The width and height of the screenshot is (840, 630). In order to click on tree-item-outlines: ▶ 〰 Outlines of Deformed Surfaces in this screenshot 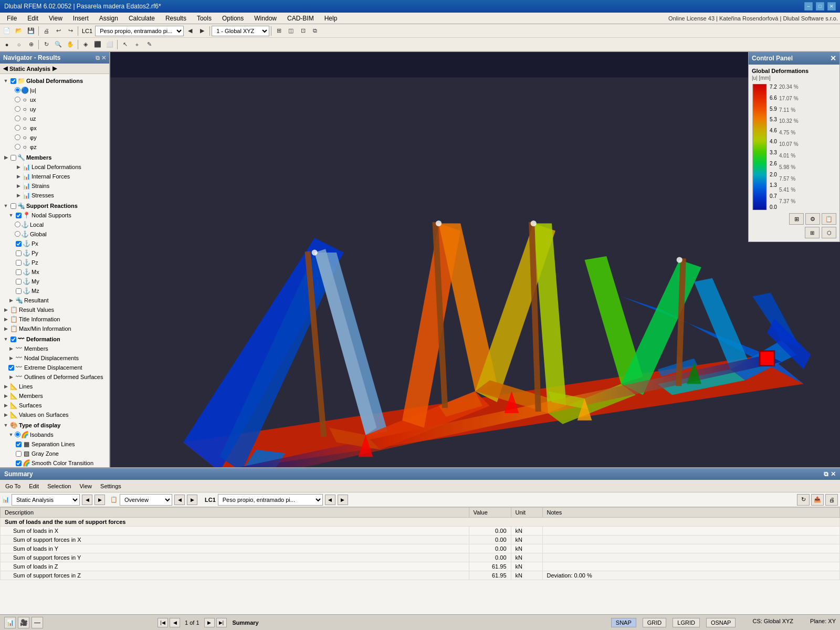, I will do `click(55, 377)`.